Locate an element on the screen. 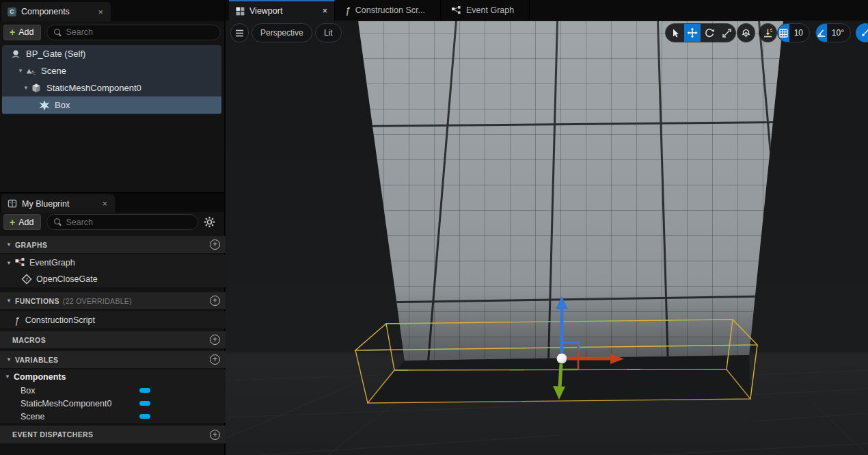 Image resolution: width=868 pixels, height=455 pixels. lit-label: Lit is located at coordinates (328, 33).